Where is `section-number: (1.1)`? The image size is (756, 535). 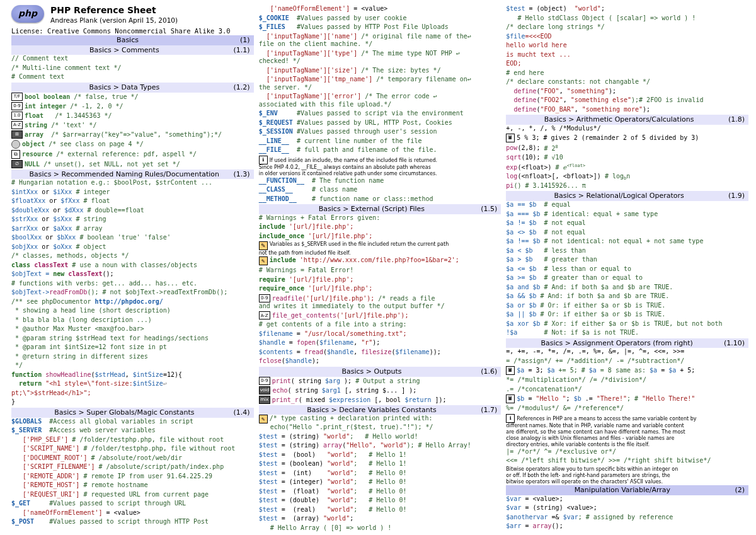
section-number: (1.1) is located at coordinates (242, 50).